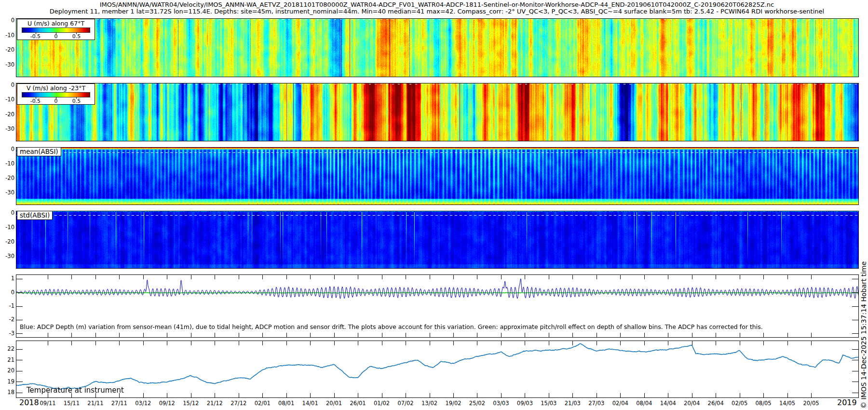 This screenshot has width=868, height=410. I want to click on x-tick-label: 21/03, so click(573, 403).